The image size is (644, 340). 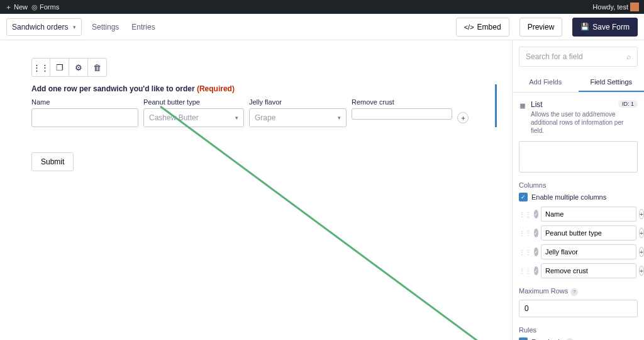 What do you see at coordinates (579, 185) in the screenshot?
I see `columns-section-label: Columns` at bounding box center [579, 185].